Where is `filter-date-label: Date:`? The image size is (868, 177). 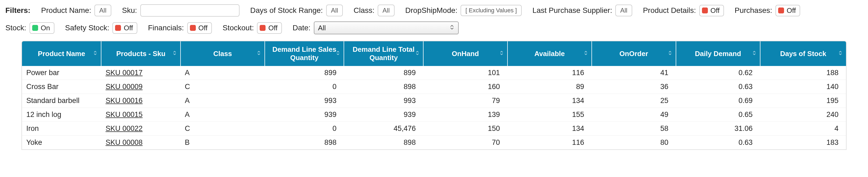 filter-date-label: Date: is located at coordinates (302, 28).